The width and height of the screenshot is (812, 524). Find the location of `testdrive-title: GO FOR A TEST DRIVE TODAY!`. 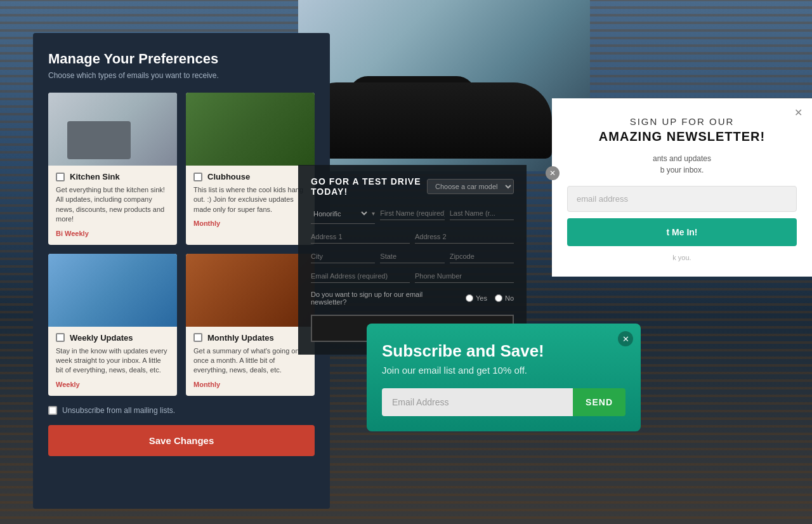

testdrive-title: GO FOR A TEST DRIVE TODAY! is located at coordinates (369, 187).